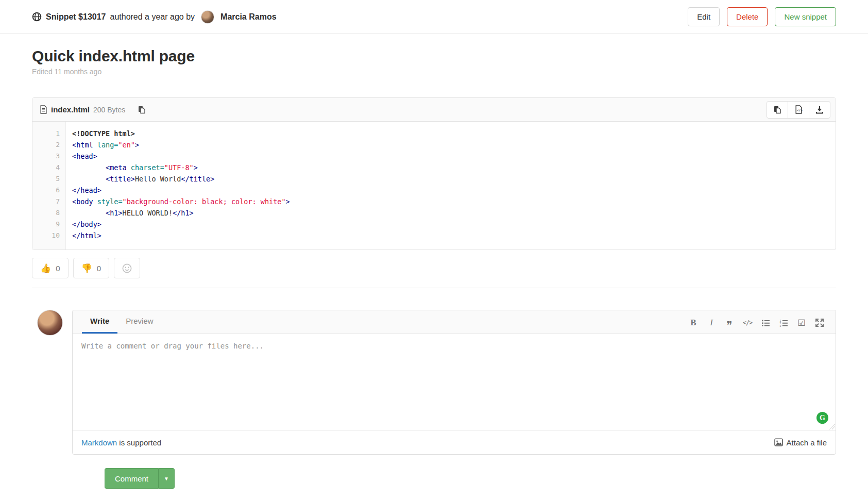 This screenshot has width=868, height=498. Describe the element at coordinates (780, 325) in the screenshot. I see `svg-text: 3` at that location.